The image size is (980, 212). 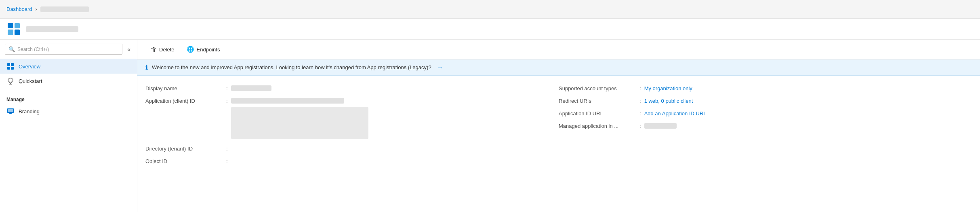 I want to click on sidebar-item-overview-label: Overview, so click(x=29, y=66).